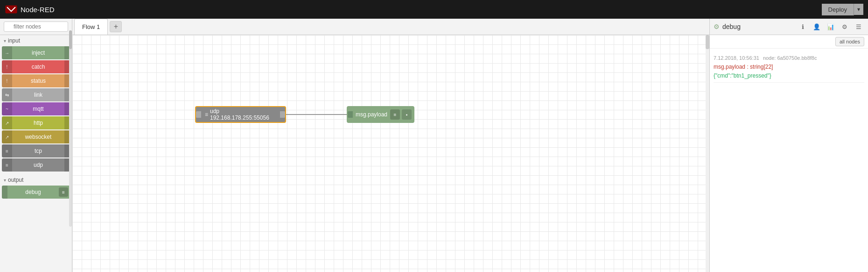  Describe the element at coordinates (7, 95) in the screenshot. I see `link-left-icon: ⇆` at that location.